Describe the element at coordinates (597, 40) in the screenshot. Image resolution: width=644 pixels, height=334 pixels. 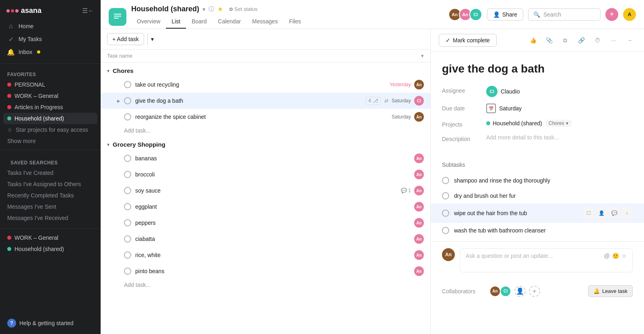
I see `timer-button: ⏱` at that location.